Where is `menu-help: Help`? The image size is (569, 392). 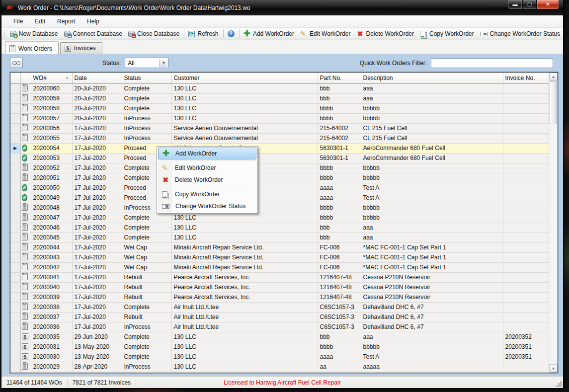 menu-help: Help is located at coordinates (93, 21).